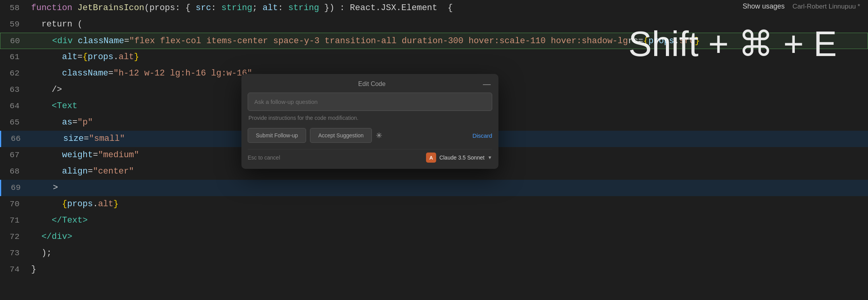  What do you see at coordinates (14, 172) in the screenshot?
I see `line-number-68: 68` at bounding box center [14, 172].